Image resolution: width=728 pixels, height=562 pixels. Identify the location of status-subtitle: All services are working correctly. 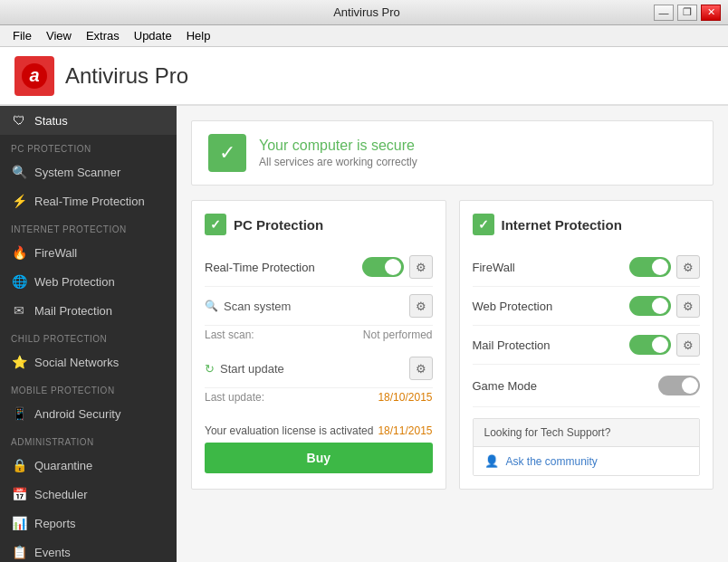
(339, 162).